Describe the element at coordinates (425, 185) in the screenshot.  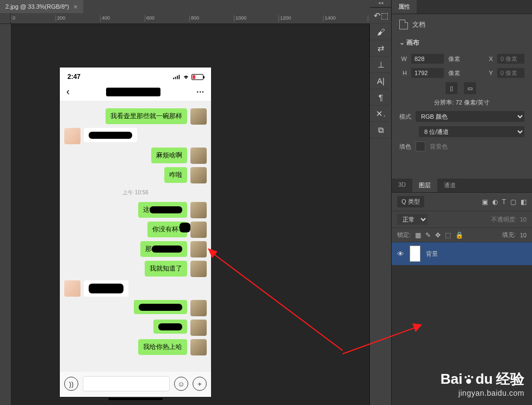
I see `tab-layers: 图层` at that location.